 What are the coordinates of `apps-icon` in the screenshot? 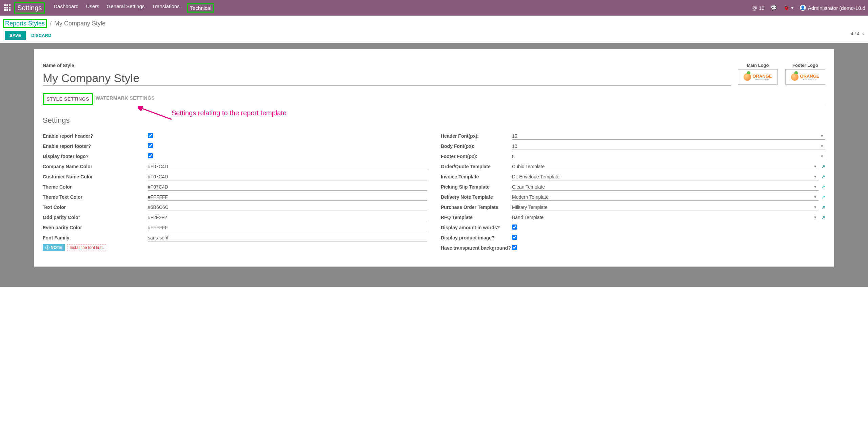 It's located at (7, 8).